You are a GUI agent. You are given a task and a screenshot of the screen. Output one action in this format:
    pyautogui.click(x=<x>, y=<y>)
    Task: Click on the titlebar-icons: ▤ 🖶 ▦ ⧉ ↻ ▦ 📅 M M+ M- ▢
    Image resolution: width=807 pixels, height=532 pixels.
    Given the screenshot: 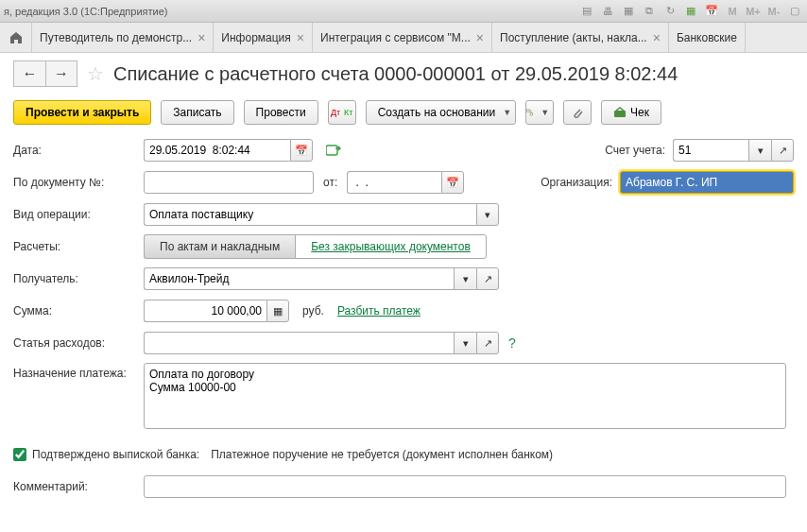 What is the action you would take?
    pyautogui.click(x=691, y=11)
    